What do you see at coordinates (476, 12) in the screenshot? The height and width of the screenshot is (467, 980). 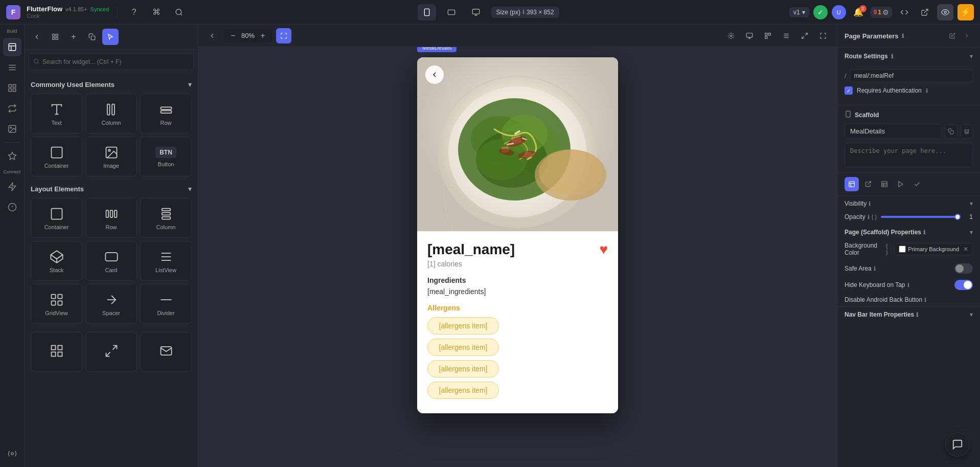 I see `desktop-device-button` at bounding box center [476, 12].